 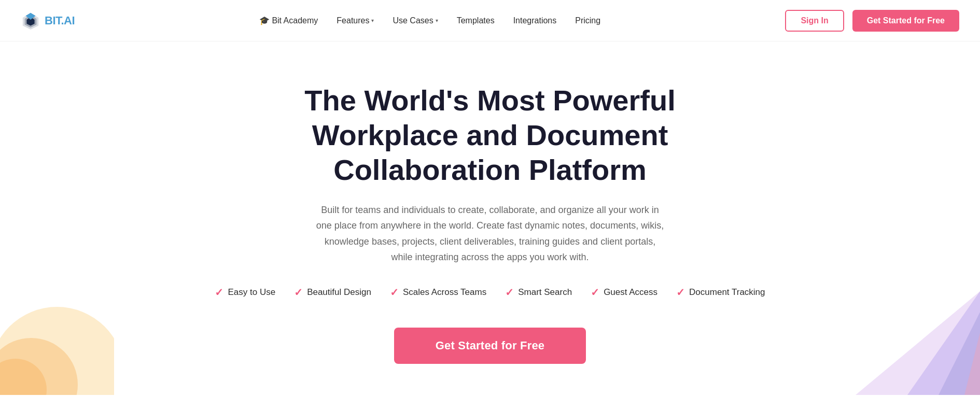 I want to click on nav-integrations: Integrations, so click(x=535, y=21).